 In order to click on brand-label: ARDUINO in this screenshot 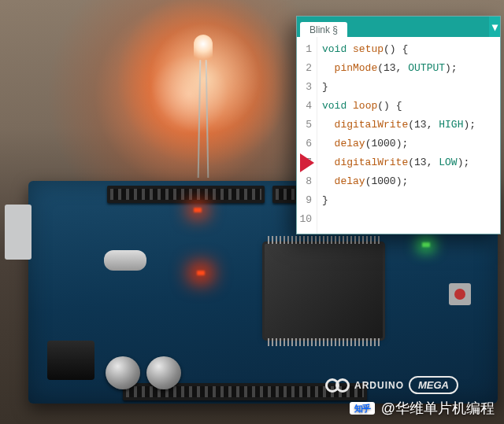, I will do `click(380, 385)`.